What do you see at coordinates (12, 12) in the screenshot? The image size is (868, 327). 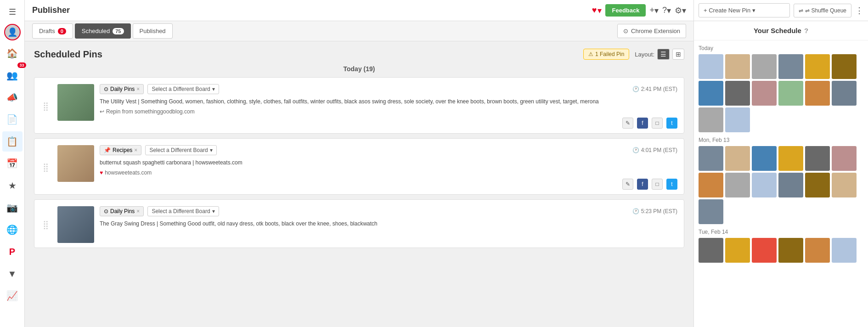 I see `menu-icon: ☰` at bounding box center [12, 12].